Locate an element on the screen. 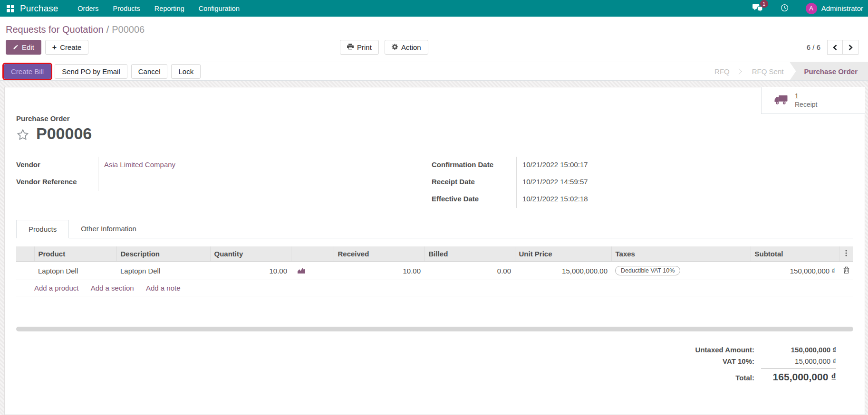 Image resolution: width=868 pixels, height=415 pixels. menu-item-orders: Orders is located at coordinates (88, 9).